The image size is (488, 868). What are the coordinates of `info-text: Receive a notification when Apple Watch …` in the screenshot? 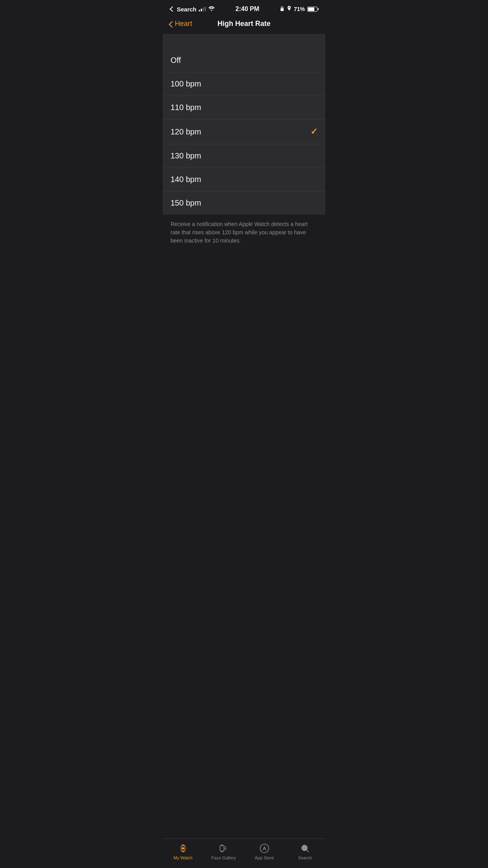 It's located at (244, 233).